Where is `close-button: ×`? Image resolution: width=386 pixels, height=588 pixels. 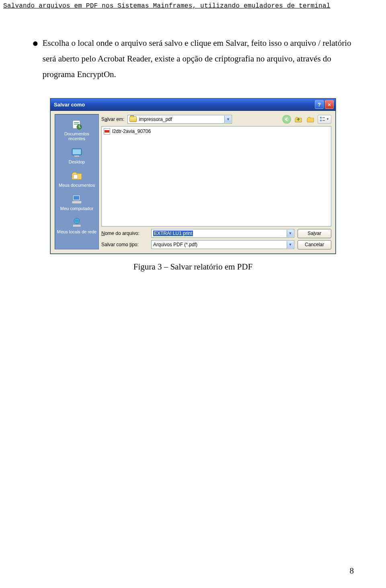 close-button: × is located at coordinates (329, 104).